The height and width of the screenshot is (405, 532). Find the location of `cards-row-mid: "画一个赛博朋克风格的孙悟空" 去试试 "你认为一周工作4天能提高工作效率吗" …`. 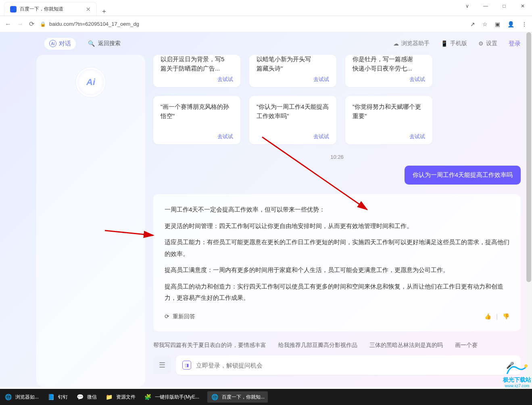

cards-row-mid: "画一个赛博朋克风格的孙悟空" 去试试 "你认为一周工作4天能提高工作效率吗" … is located at coordinates (337, 120).